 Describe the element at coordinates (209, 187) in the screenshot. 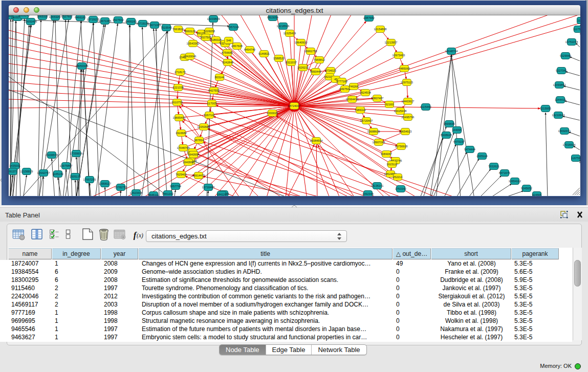

I see `svg-text: 15716485` at that location.